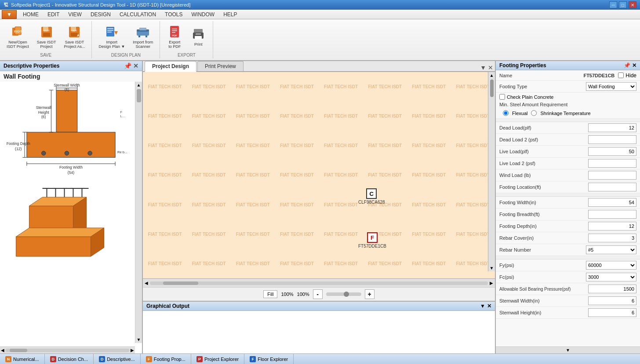 The image size is (640, 364). I want to click on footing-box: F, so click(372, 238).